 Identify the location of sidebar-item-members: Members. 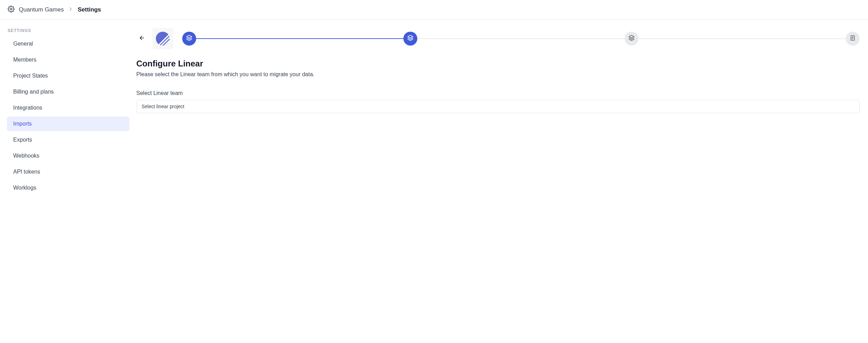
(68, 60).